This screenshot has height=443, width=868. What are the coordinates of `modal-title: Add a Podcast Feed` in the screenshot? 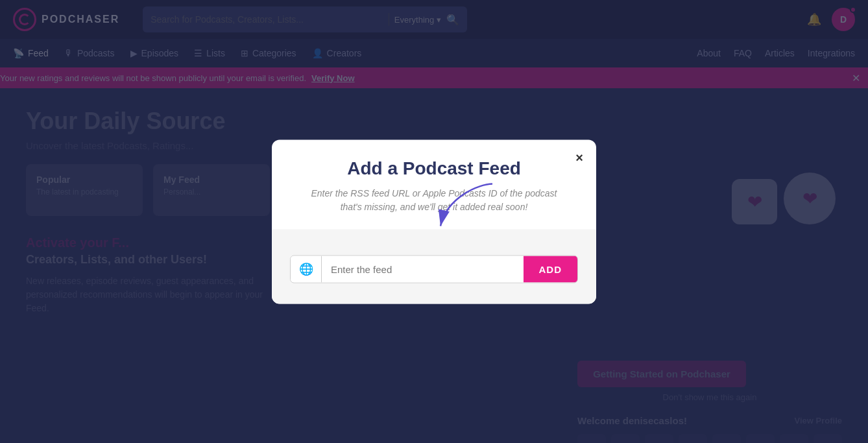 It's located at (434, 168).